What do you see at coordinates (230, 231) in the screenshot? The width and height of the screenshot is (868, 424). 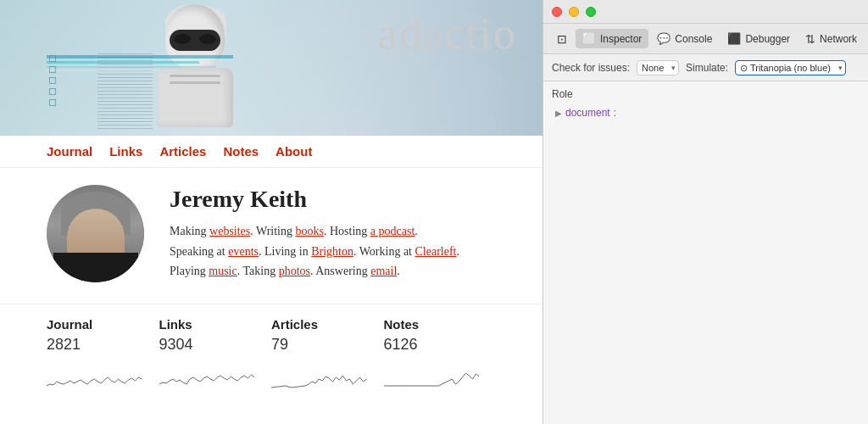 I see `bio-link-websites: websites` at bounding box center [230, 231].